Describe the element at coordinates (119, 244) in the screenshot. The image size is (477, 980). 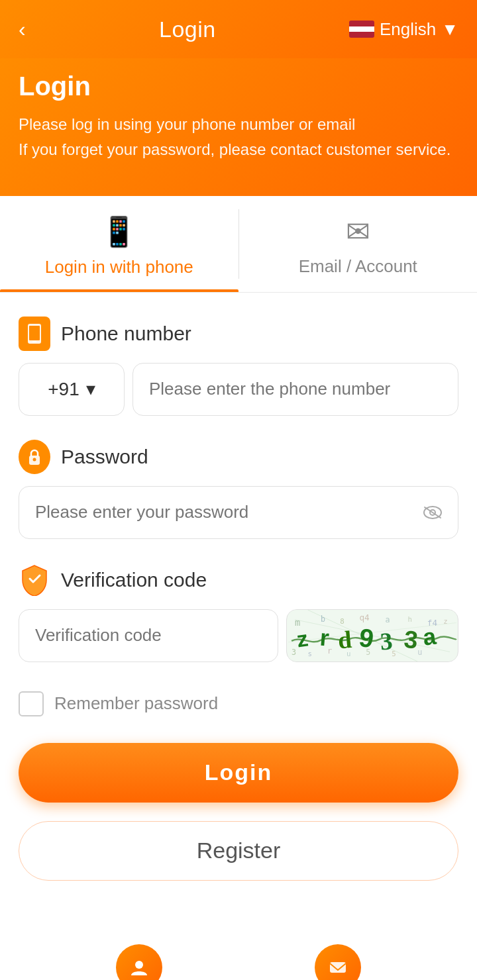
I see `tab-phone: 📱 Login in with phone` at that location.